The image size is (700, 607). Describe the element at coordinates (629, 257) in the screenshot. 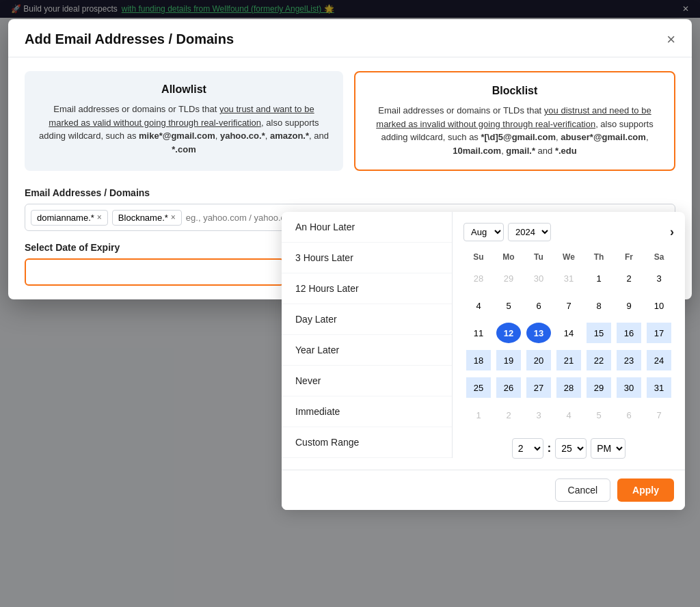

I see `cal-header-fr: Fr` at that location.